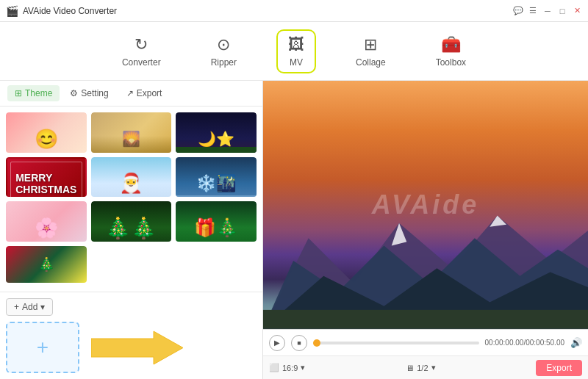 This screenshot has width=588, height=379. What do you see at coordinates (548, 11) in the screenshot?
I see `window-controls: 💬 ☰ ─ □ ✕` at bounding box center [548, 11].